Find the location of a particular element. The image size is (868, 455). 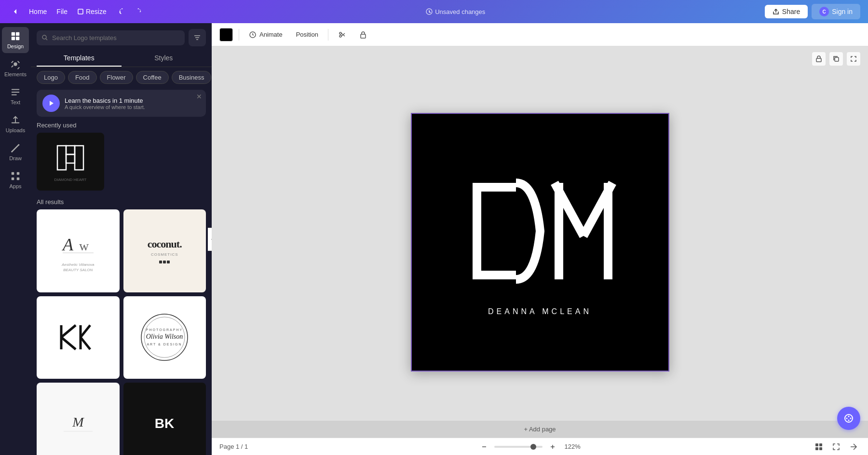

bottom-center: 122% is located at coordinates (530, 447).